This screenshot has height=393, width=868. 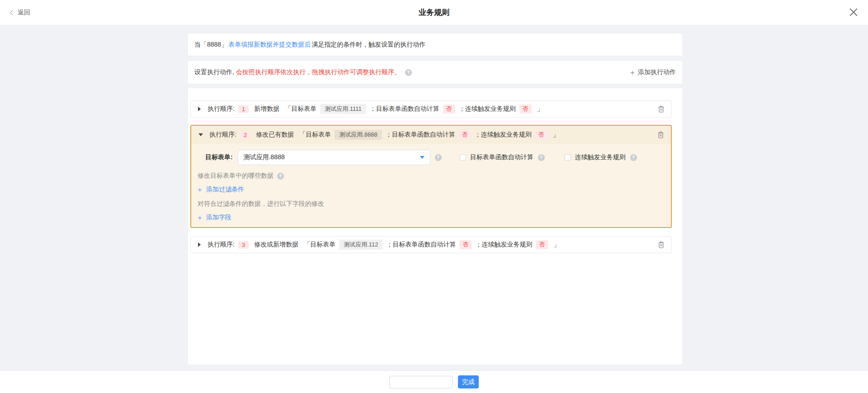 I want to click on target-form-select: 测试应用.8888, so click(x=334, y=157).